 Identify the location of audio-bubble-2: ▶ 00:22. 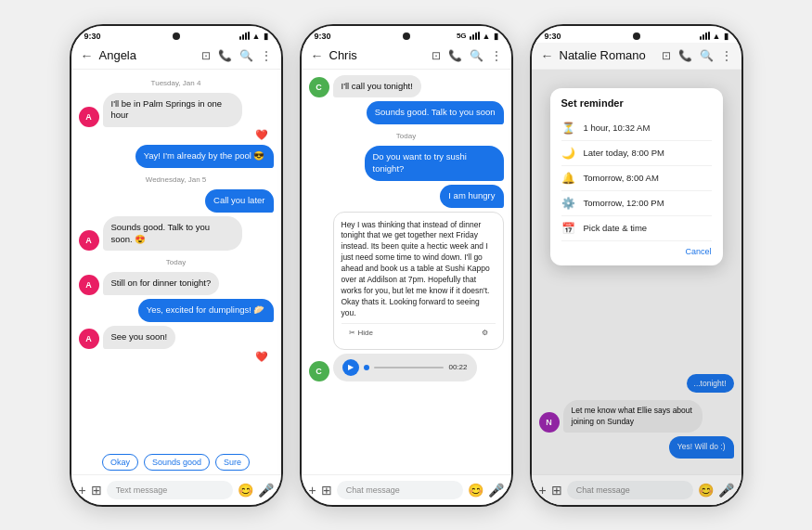
(405, 368).